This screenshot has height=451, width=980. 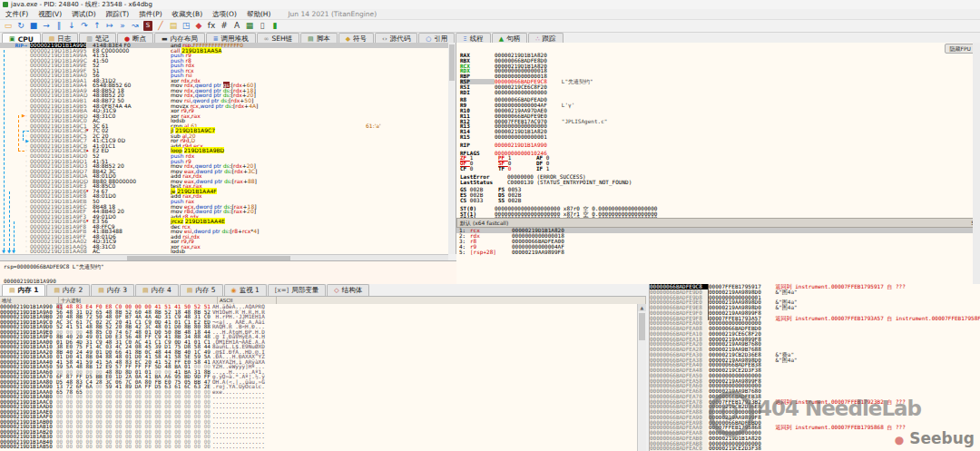 What do you see at coordinates (151, 15) in the screenshot?
I see `menu-item: 插件(P)` at bounding box center [151, 15].